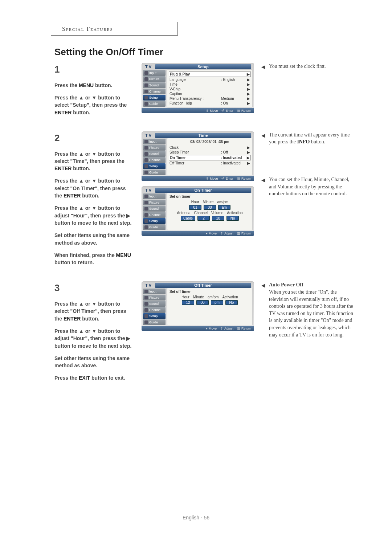 This screenshot has width=392, height=535. Describe the element at coordinates (210, 84) in the screenshot. I see `osd-row: Time▶` at that location.